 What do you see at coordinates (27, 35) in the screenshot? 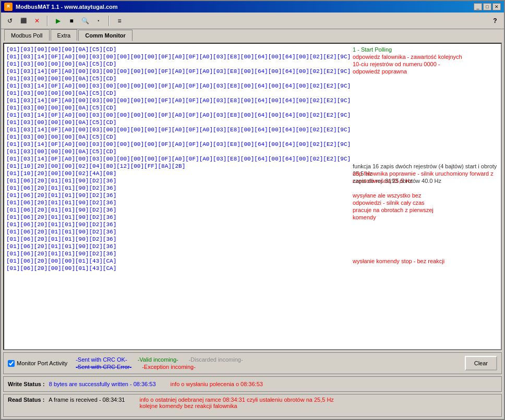
I see `tab-modbus-poll: Modbus Poll` at bounding box center [27, 35].